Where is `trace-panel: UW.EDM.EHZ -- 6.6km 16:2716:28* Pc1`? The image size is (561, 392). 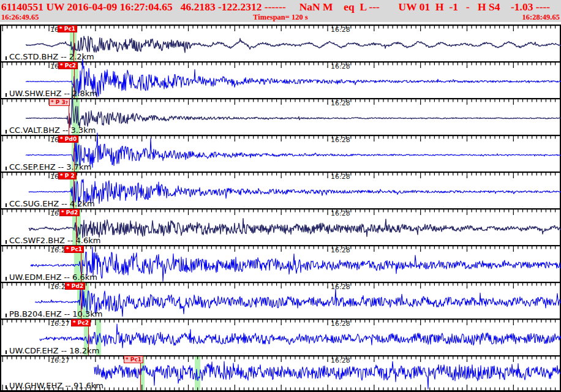
trace-panel: UW.EDM.EHZ -- 6.6km 16:2716:28* Pc1 is located at coordinates (280, 263).